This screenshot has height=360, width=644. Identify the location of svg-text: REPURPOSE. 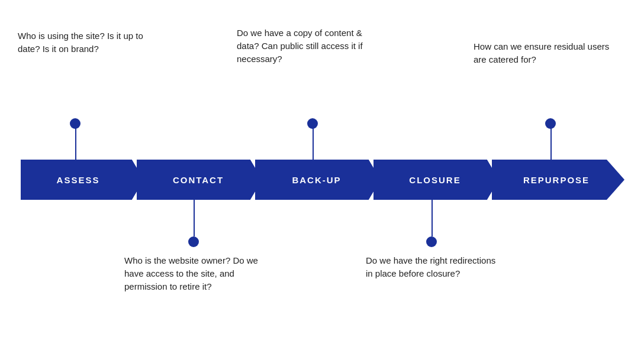
(556, 180).